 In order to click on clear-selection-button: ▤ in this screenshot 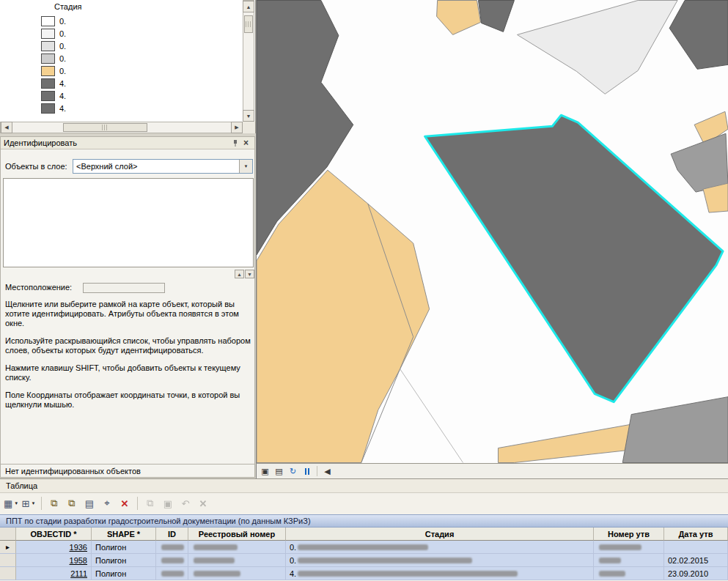, I will do `click(89, 503)`.